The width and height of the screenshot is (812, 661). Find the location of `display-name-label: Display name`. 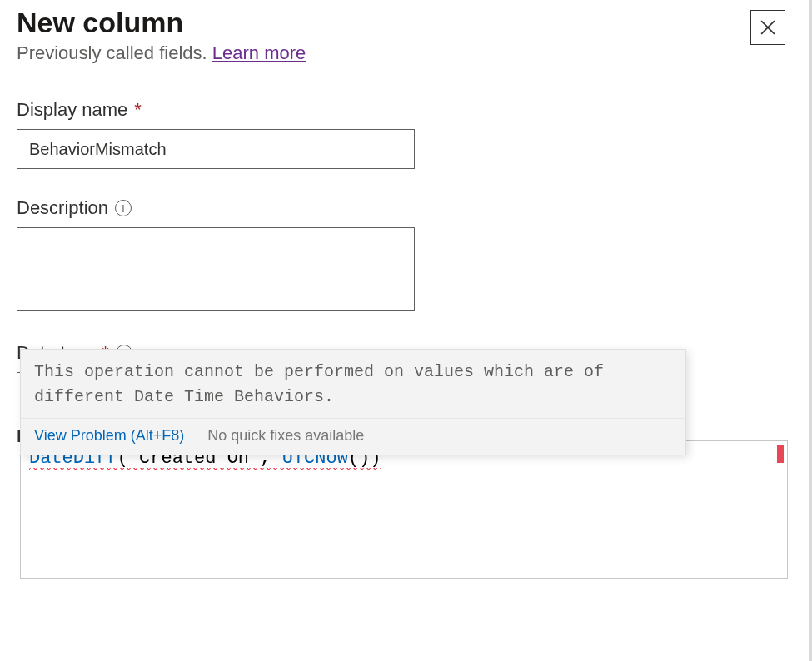

display-name-label: Display name is located at coordinates (72, 110).